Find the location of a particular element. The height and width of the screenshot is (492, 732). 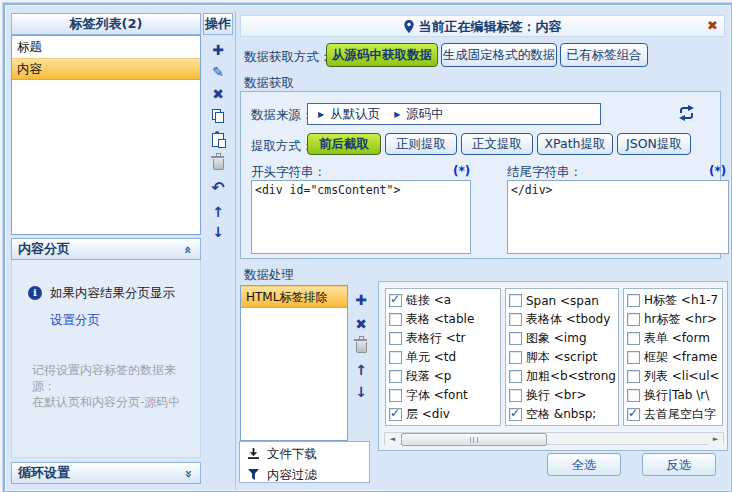

scroll-right-icon: ► is located at coordinates (716, 440).